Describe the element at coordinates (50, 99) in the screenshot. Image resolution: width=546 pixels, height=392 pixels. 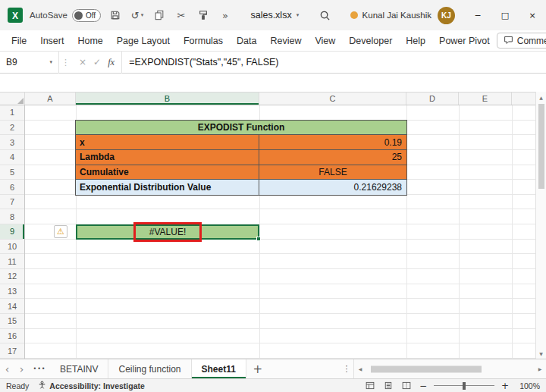
I see `column-header-a: A` at that location.